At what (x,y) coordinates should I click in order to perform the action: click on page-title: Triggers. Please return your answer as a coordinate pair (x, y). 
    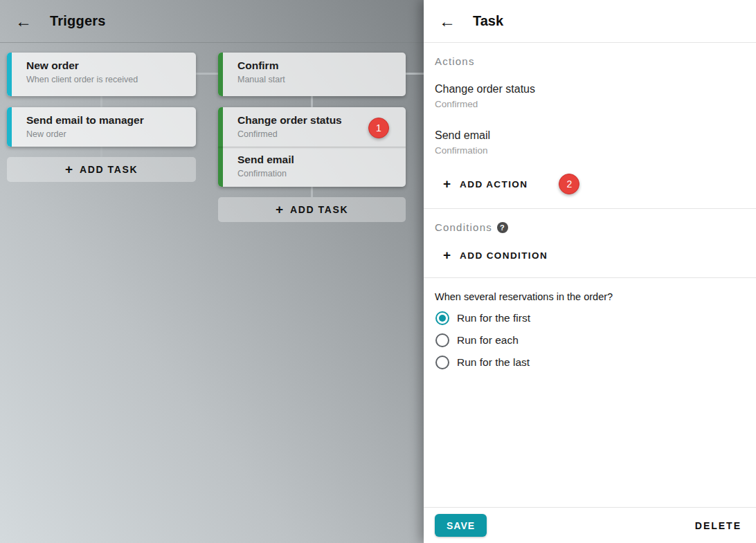
    Looking at the image, I should click on (78, 21).